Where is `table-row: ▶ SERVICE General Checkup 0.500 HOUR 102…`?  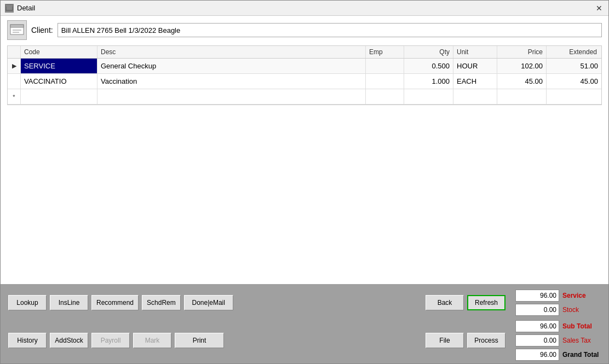
table-row: ▶ SERVICE General Checkup 0.500 HOUR 102… is located at coordinates (304, 66).